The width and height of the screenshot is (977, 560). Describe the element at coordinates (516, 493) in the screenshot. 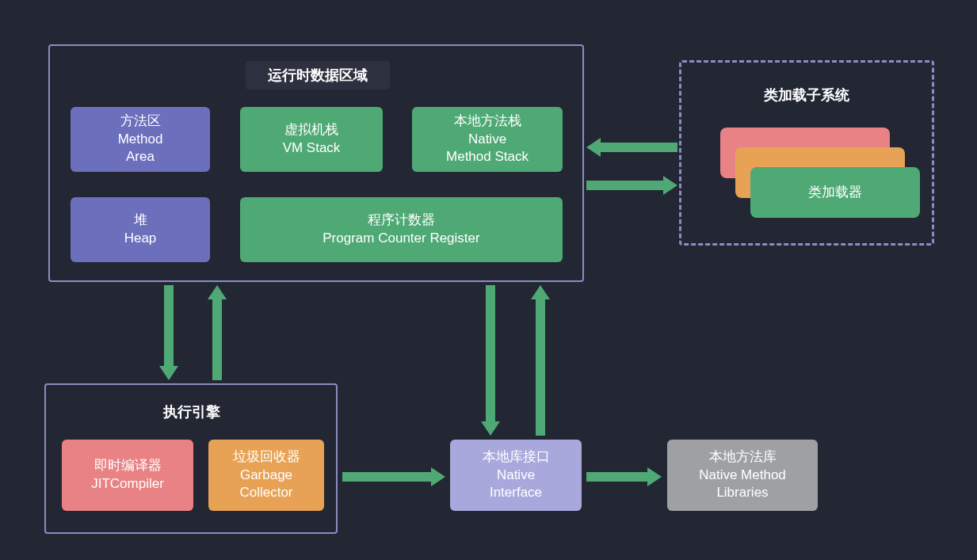

I see `native-interface-en2: Interface` at that location.